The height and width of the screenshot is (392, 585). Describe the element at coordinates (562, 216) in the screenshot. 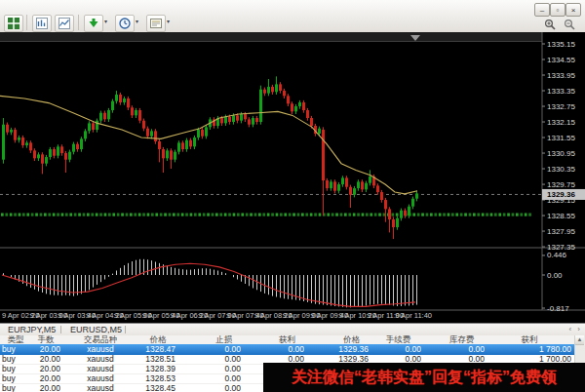

I see `price-axis-label: 1328.55` at that location.